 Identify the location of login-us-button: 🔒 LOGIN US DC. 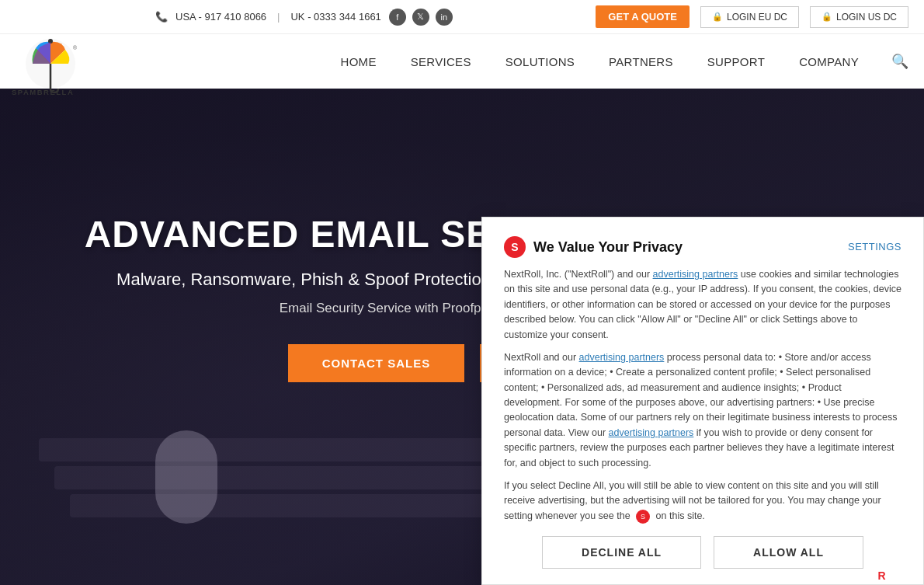
(859, 17).